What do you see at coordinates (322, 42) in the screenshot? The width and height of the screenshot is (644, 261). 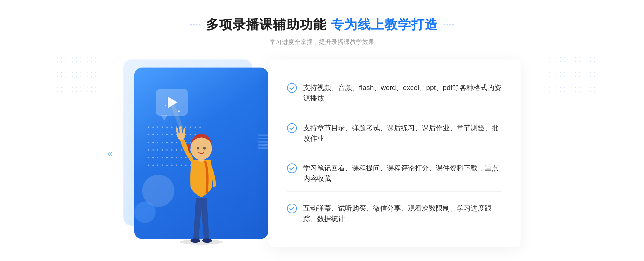 I see `page-subtitle: 学习进度全掌握，提升录播课教学效果` at bounding box center [322, 42].